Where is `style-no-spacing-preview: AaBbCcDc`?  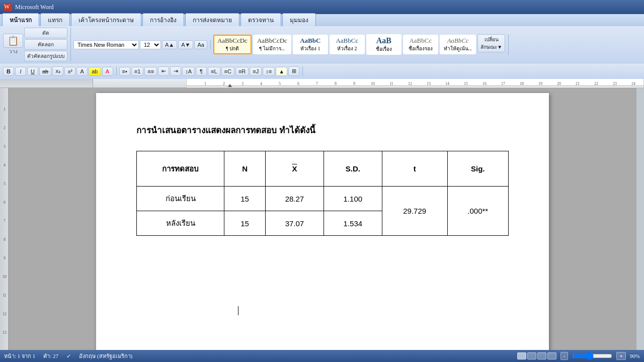 style-no-spacing-preview: AaBbCcDc is located at coordinates (272, 41).